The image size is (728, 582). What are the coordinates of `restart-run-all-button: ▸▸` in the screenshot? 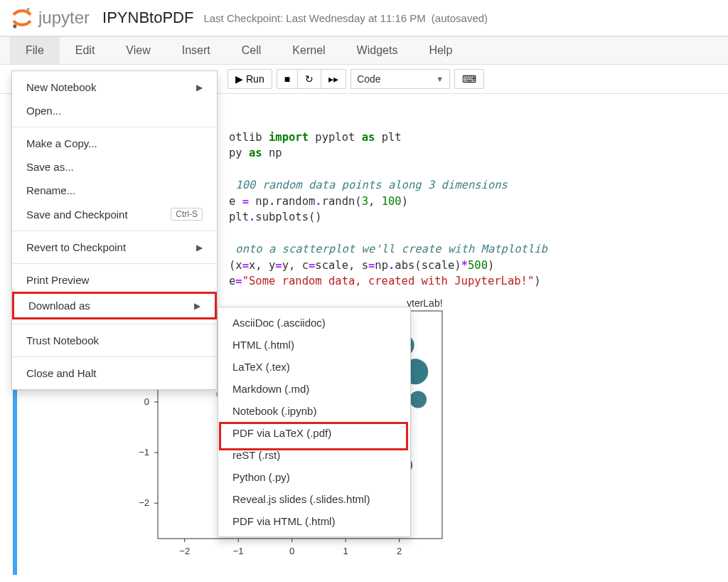 It's located at (333, 79).